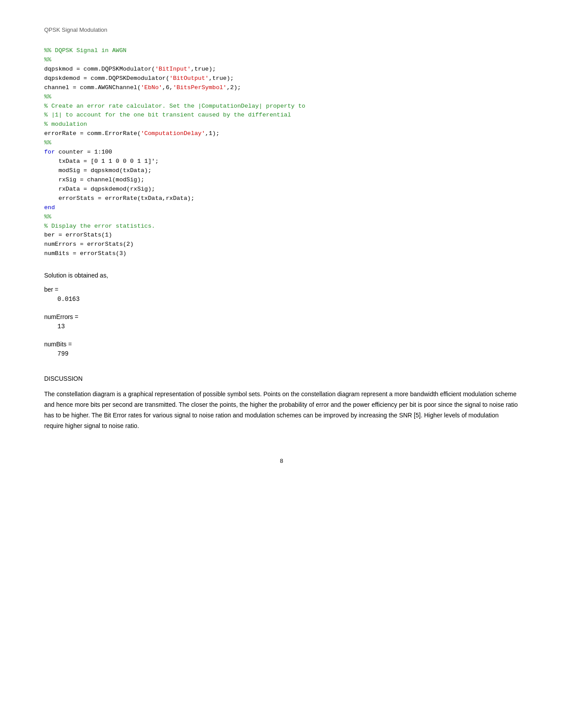 Image resolution: width=563 pixels, height=728 pixels. I want to click on numbits-value: 799, so click(288, 354).